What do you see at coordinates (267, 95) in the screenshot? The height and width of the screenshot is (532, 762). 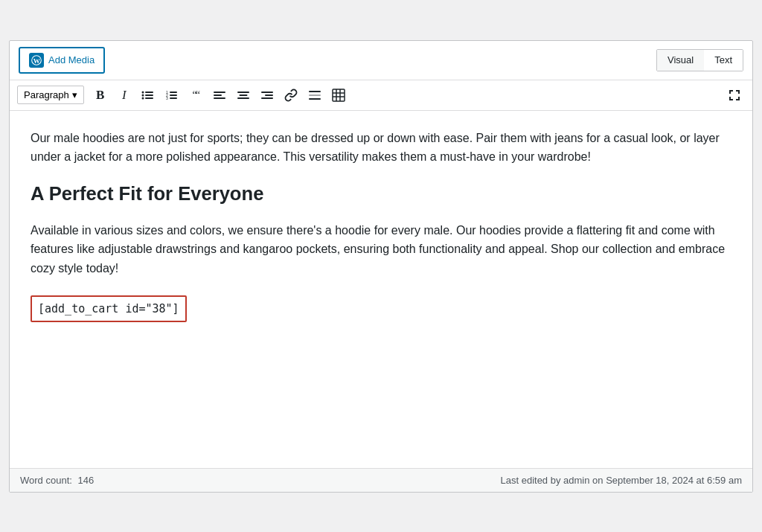 I see `align-right-button` at bounding box center [267, 95].